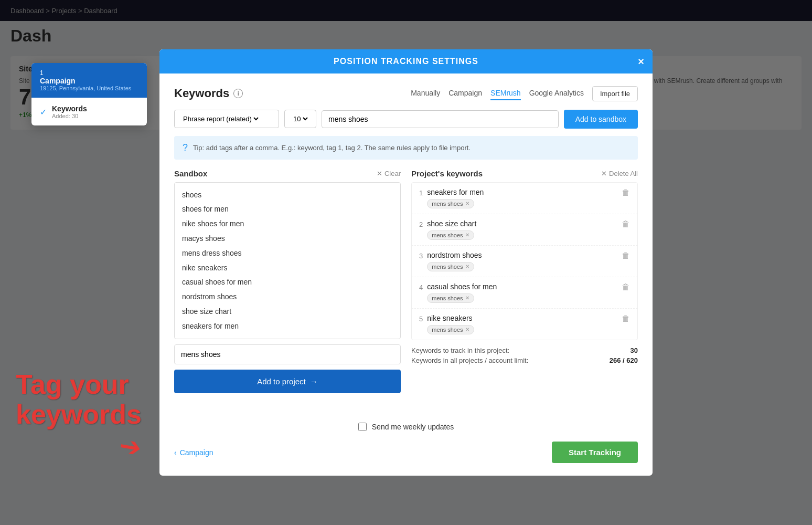 The width and height of the screenshot is (812, 525). I want to click on modal-header: POSITION TRACKING SETTINGS ×, so click(406, 61).